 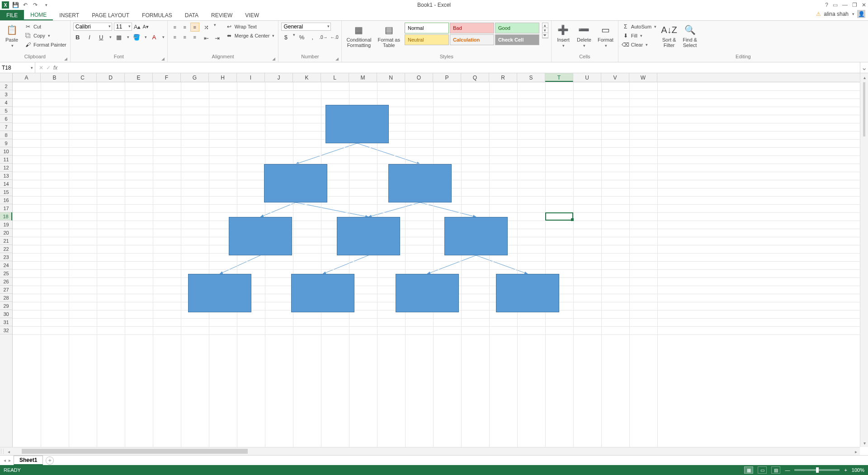 I want to click on row-header: 3, so click(x=6, y=94).